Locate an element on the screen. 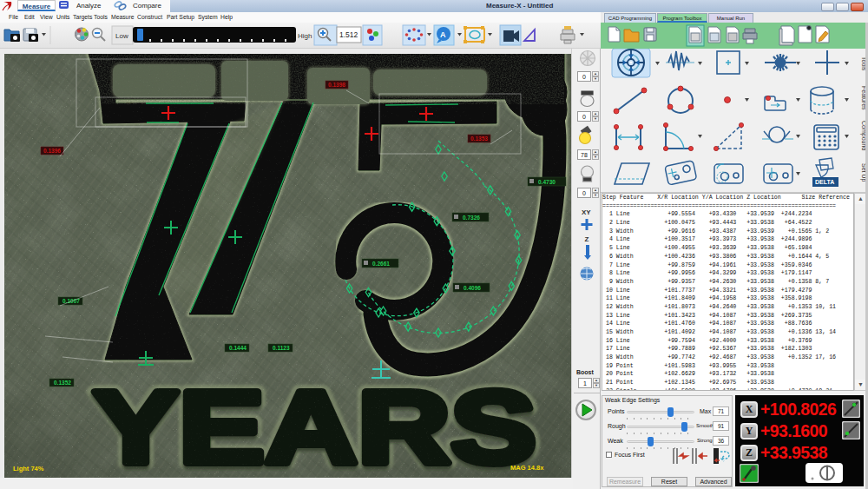 This screenshot has width=868, height=489. svg-text: 0.1398 is located at coordinates (337, 85).